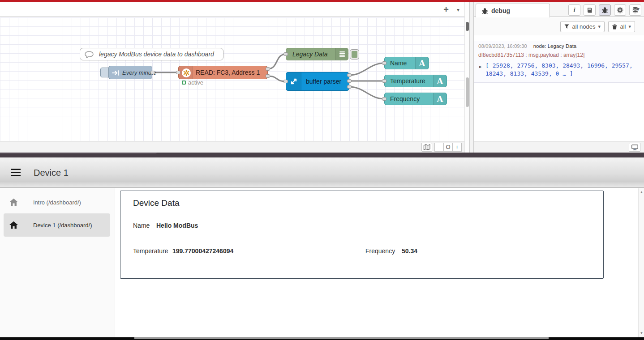 This screenshot has height=340, width=644. I want to click on zoom-reset-button: O, so click(448, 147).